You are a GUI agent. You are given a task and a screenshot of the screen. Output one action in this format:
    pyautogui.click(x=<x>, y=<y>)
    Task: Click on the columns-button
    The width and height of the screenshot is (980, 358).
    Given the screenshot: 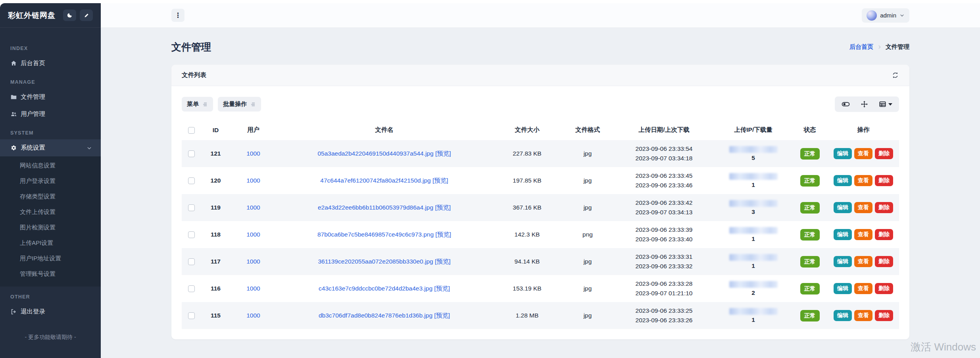 What is the action you would take?
    pyautogui.click(x=886, y=104)
    